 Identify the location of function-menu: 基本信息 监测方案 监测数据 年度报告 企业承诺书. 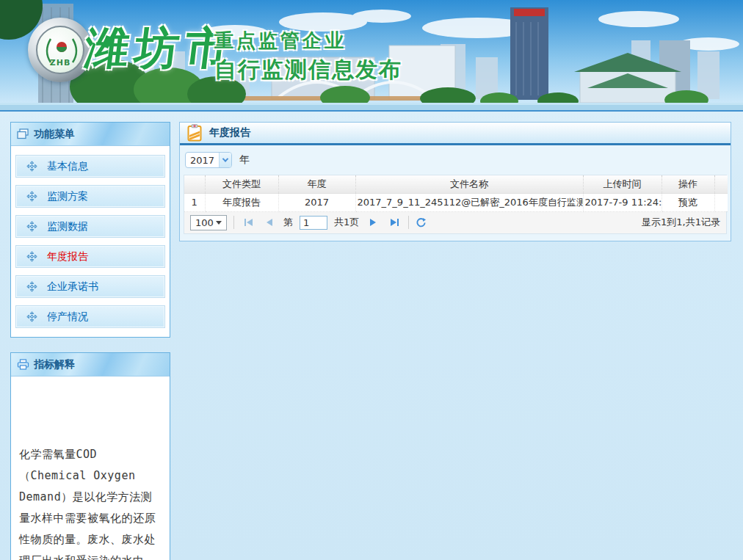
(90, 241).